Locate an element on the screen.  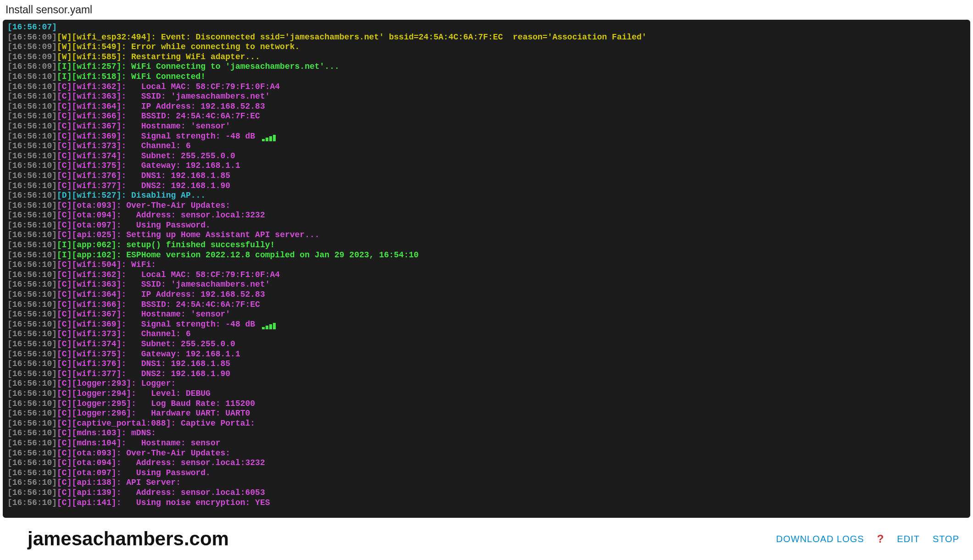
log-level-tag: [C][api:141]: is located at coordinates (89, 503).